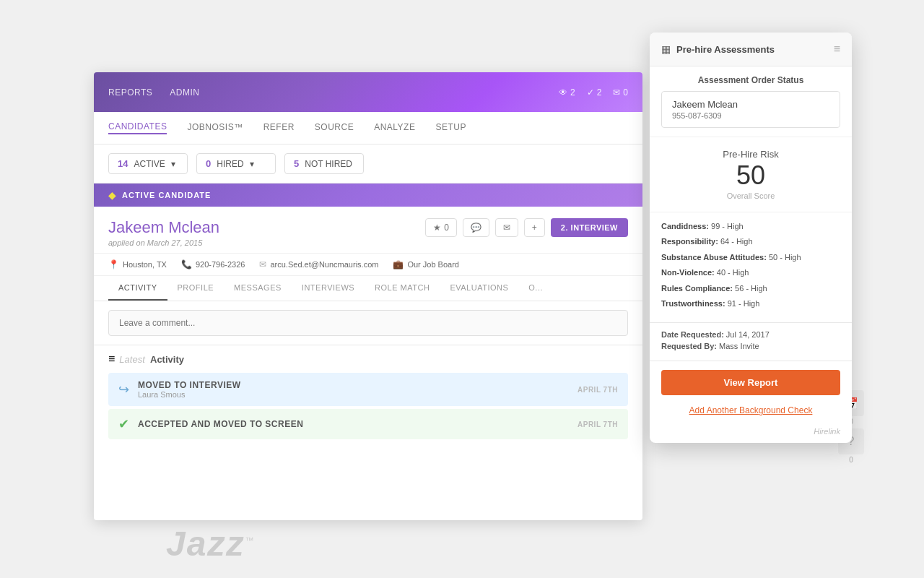 This screenshot has width=924, height=578. Describe the element at coordinates (263, 264) in the screenshot. I see `at-icon: ✉` at that location.